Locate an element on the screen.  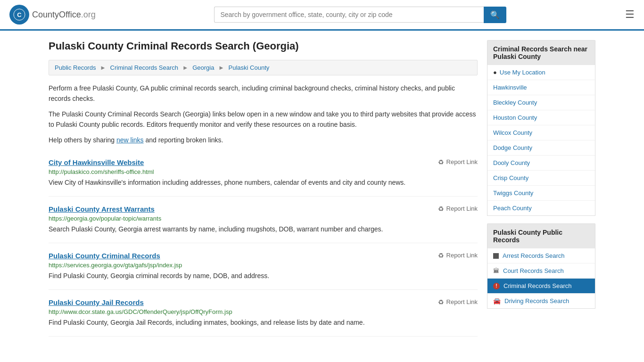
report-link-0: ♻ Report Link is located at coordinates (458, 162).